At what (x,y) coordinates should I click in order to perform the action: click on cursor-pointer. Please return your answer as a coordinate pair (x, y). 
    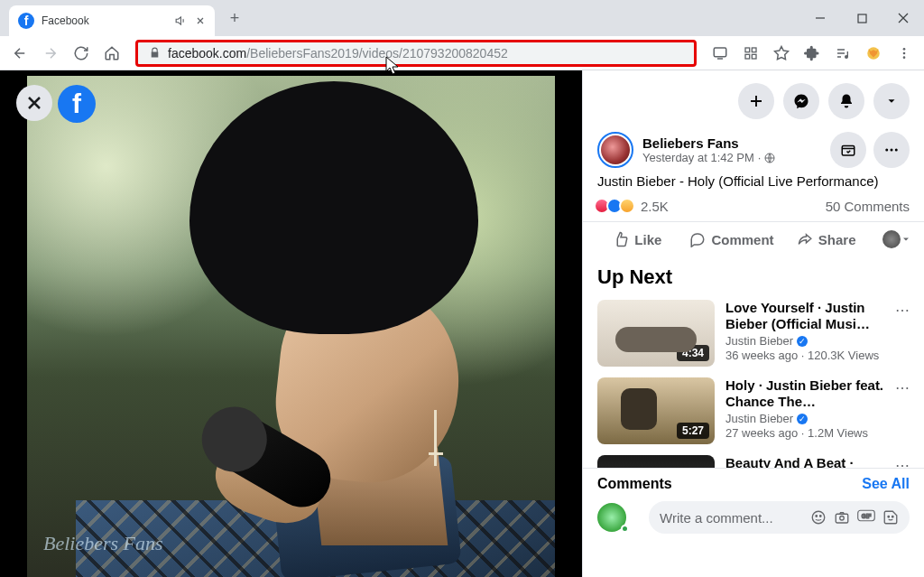
    Looking at the image, I should click on (393, 66).